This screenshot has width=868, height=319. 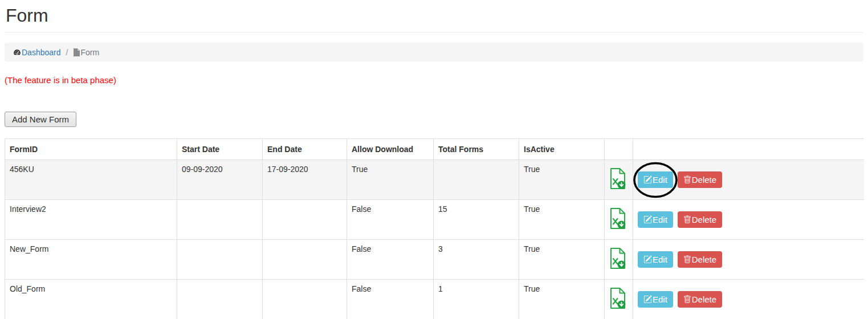 I want to click on beta-notice: (The feature is in beta phase), so click(x=434, y=80).